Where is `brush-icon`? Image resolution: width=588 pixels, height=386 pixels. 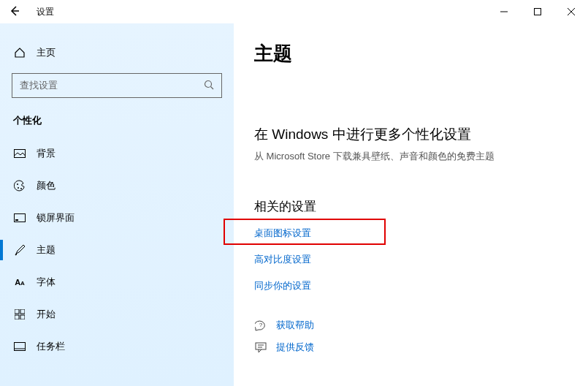 brush-icon is located at coordinates (20, 250).